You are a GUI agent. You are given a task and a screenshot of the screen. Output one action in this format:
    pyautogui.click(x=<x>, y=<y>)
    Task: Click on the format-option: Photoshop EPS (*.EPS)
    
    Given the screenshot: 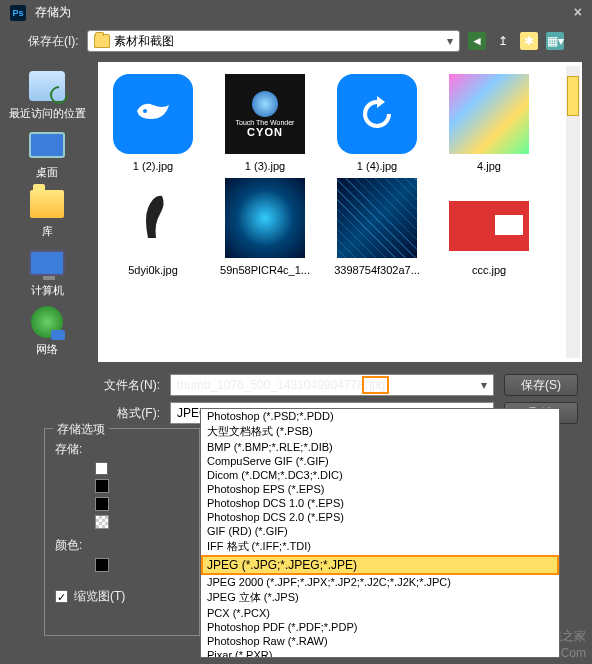 What is the action you would take?
    pyautogui.click(x=380, y=489)
    